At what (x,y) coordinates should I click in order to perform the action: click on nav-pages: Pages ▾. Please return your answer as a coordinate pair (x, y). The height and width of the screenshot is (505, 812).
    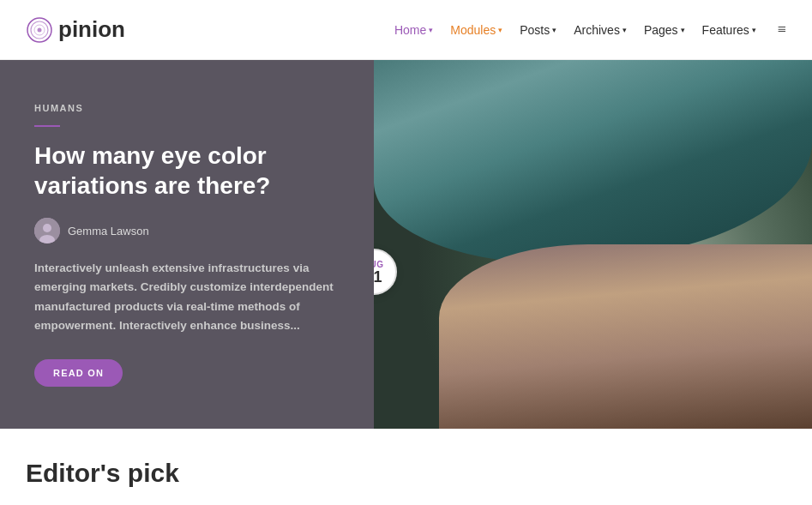
    Looking at the image, I should click on (665, 30).